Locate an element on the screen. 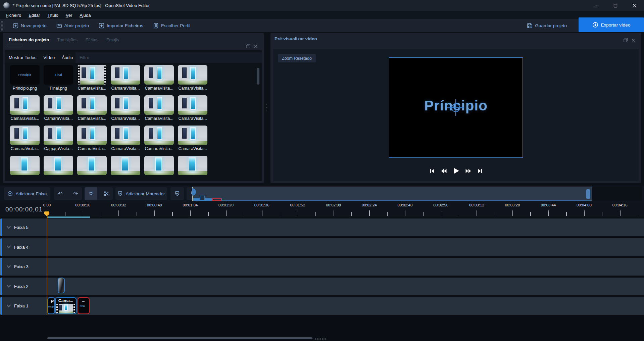 This screenshot has height=341, width=644. razor-tool-button is located at coordinates (106, 194).